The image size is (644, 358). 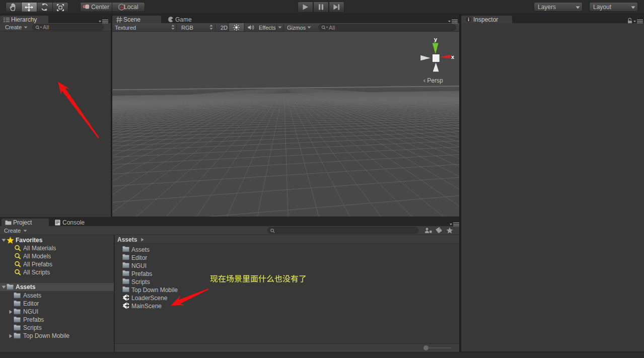 I want to click on svg-text: x, so click(x=453, y=57).